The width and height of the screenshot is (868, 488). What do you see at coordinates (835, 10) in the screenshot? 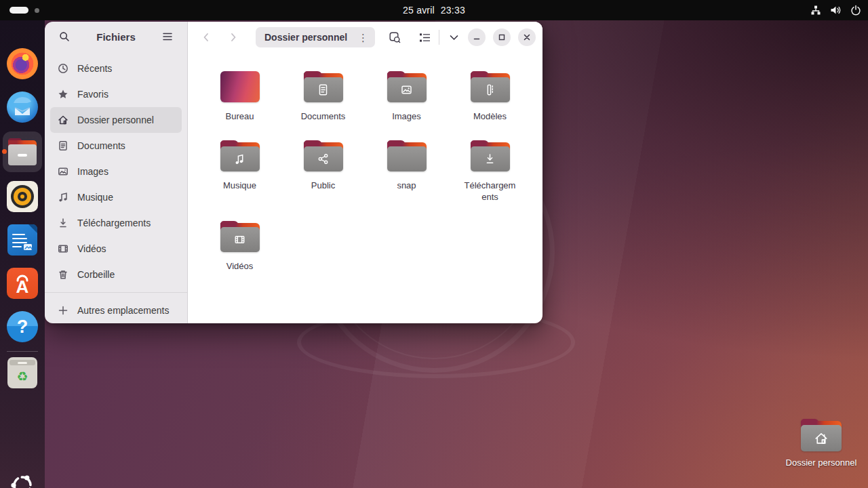
I see `system-status-area` at bounding box center [835, 10].